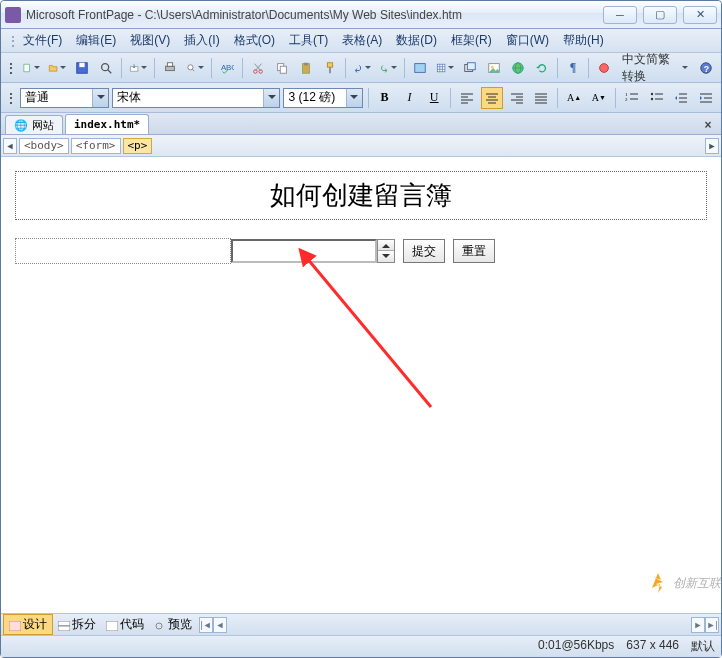  Describe the element at coordinates (361, 15) in the screenshot. I see `titlebar: Microsoft FrontPage - C:\Users\Administr…` at that location.